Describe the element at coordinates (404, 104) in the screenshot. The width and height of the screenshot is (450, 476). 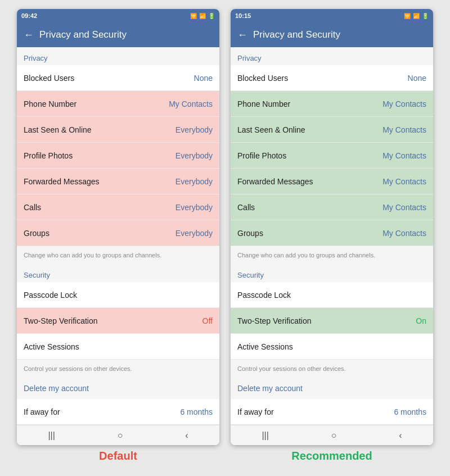
I see `right-phone-value: My Contacts` at that location.